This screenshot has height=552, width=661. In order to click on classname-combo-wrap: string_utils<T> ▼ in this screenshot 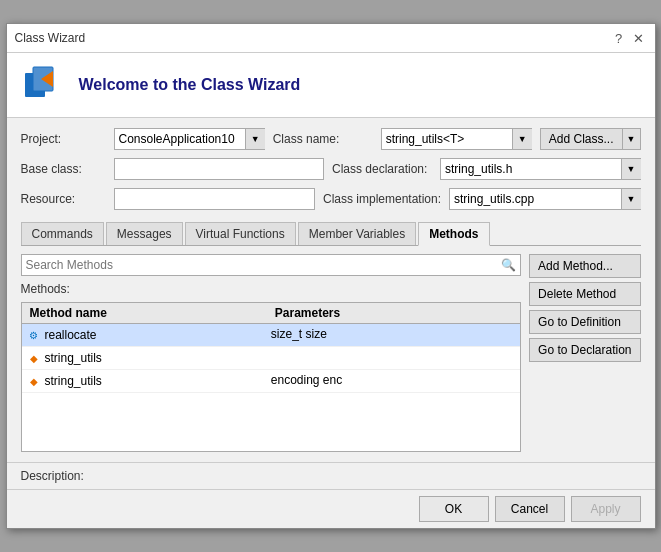, I will do `click(456, 139)`.